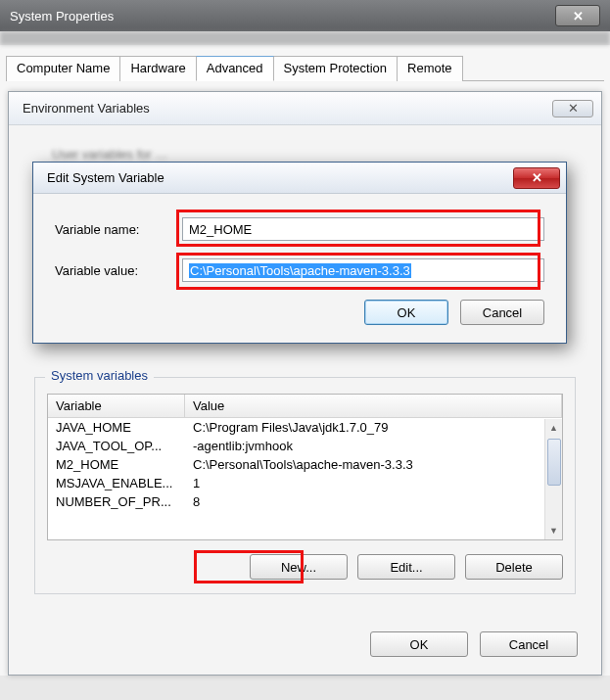 This screenshot has height=700, width=610. What do you see at coordinates (300, 178) in the screenshot?
I see `edit-sysvar-titlebar: Edit System Variable ✕` at bounding box center [300, 178].